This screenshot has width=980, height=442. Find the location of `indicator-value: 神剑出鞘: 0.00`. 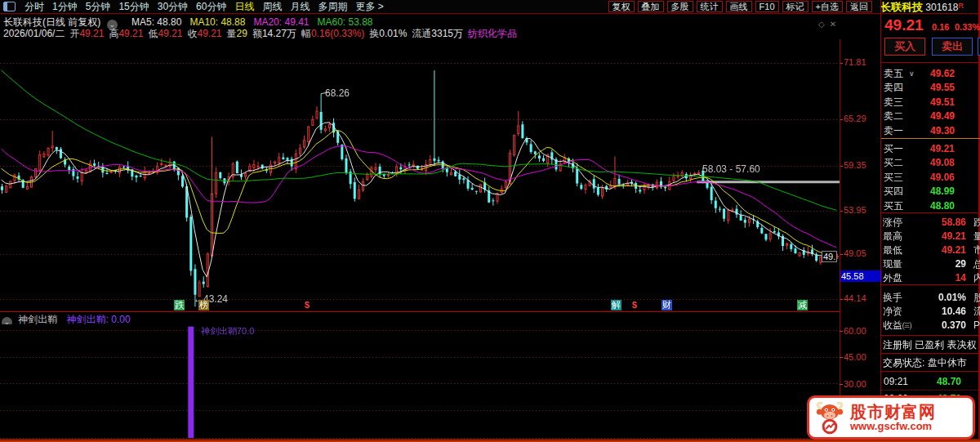

indicator-value: 神剑出鞘: 0.00 is located at coordinates (99, 319).